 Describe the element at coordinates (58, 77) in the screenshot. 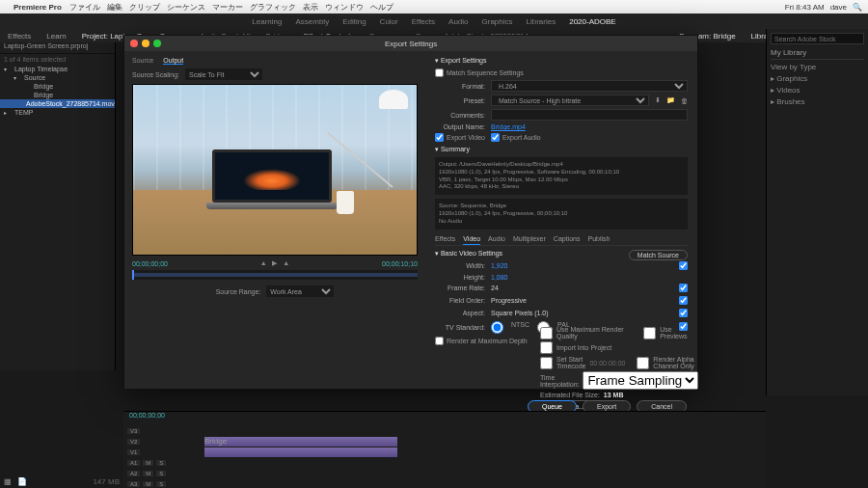

I see `project-item: Source` at that location.